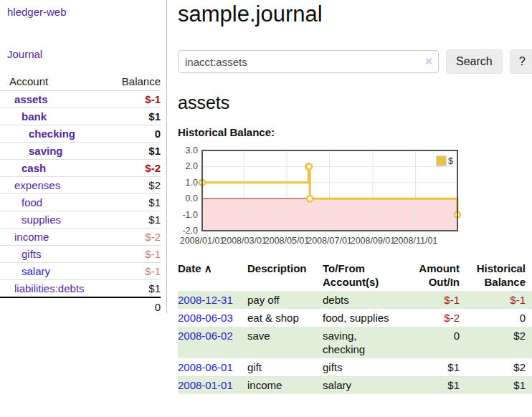 This screenshot has width=532, height=417. What do you see at coordinates (80, 168) in the screenshot?
I see `account-row: cash$-2` at bounding box center [80, 168].